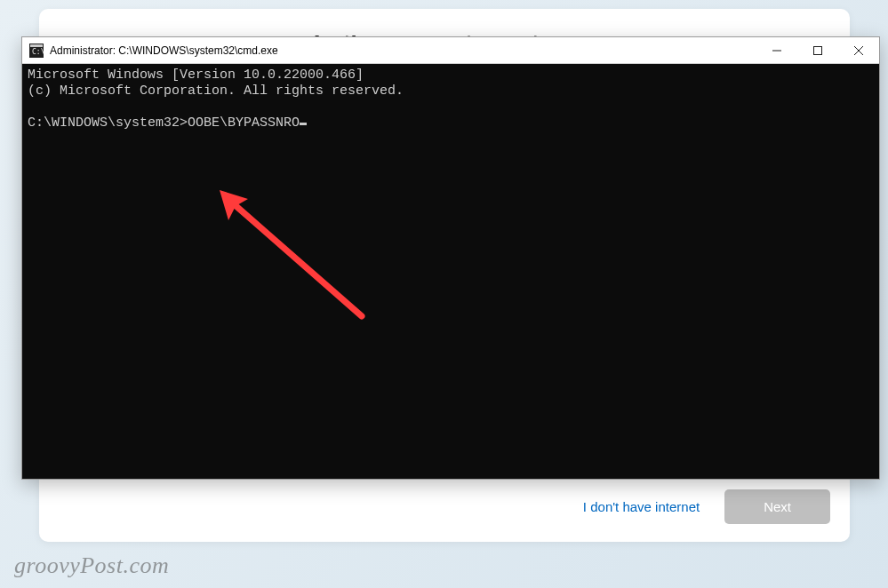 The height and width of the screenshot is (588, 888). Describe the element at coordinates (92, 566) in the screenshot. I see `watermark: groovyPost.com` at that location.